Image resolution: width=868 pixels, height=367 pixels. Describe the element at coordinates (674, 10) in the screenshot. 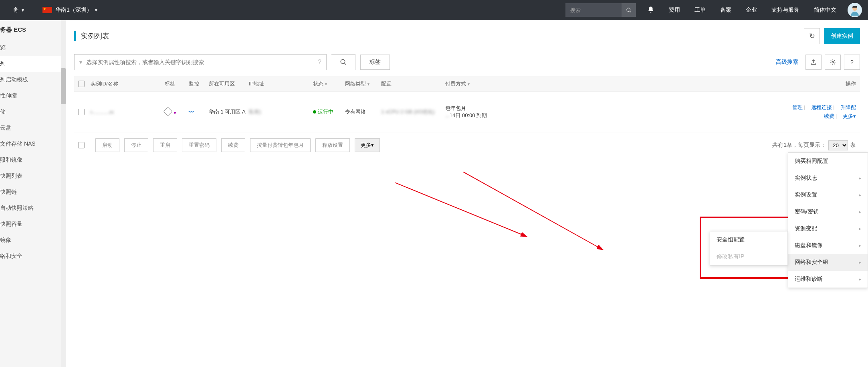

I see `nav-billing: 费用` at that location.